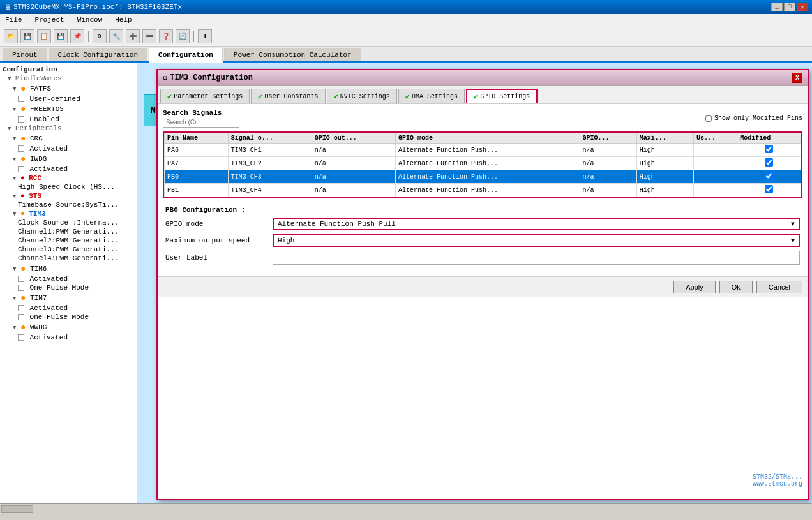 This screenshot has width=812, height=520. Describe the element at coordinates (790, 7) in the screenshot. I see `maximize-button: □` at that location.